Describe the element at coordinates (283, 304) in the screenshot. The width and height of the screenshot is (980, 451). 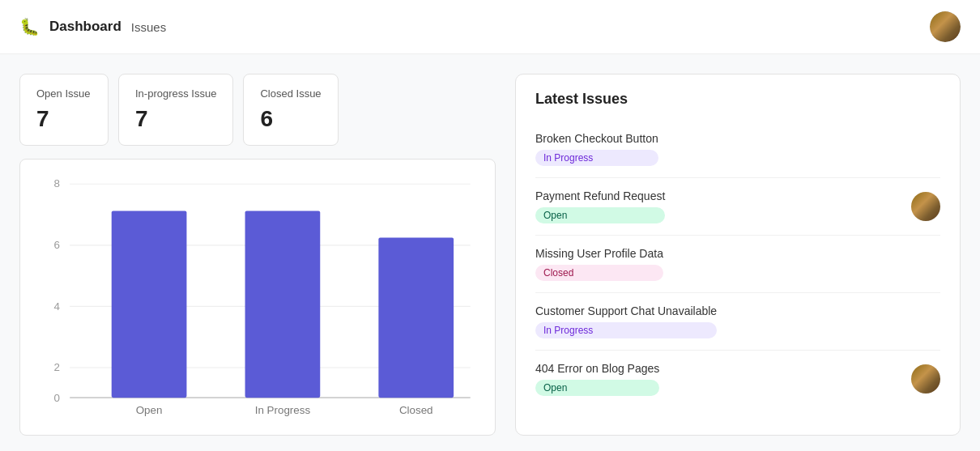
I see `bar-in-progress` at that location.